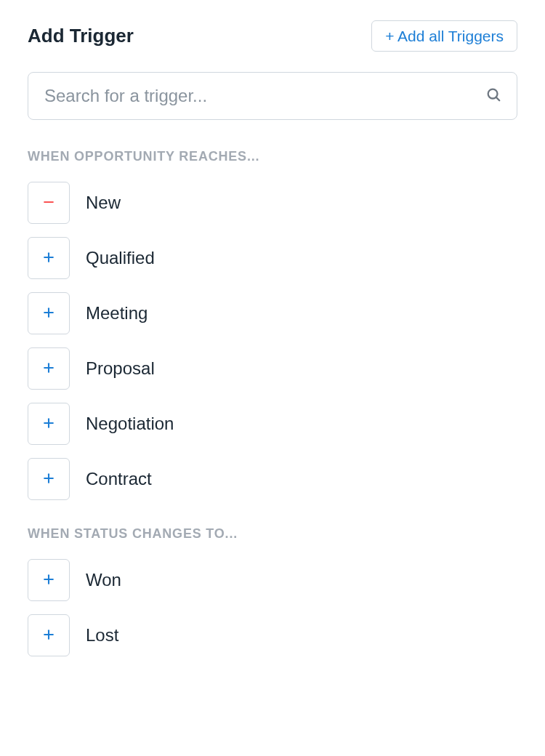 The height and width of the screenshot is (756, 545). I want to click on page-title: Add Trigger, so click(81, 36).